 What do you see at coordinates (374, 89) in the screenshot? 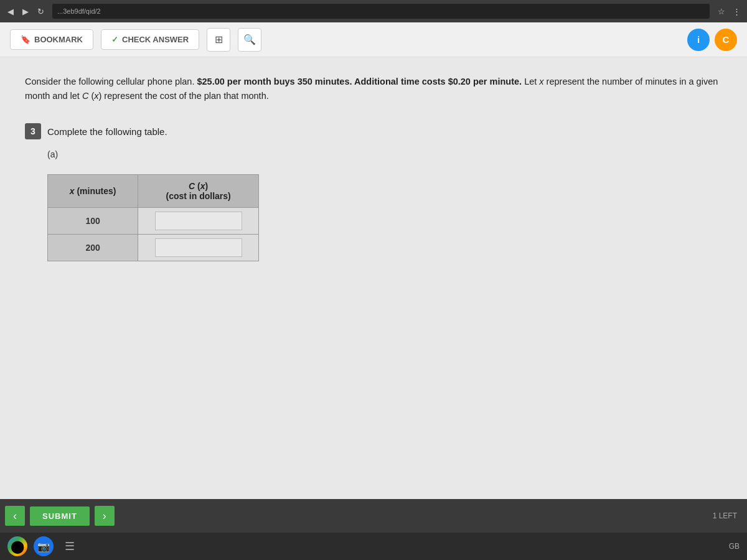
I see `problem-description: Consider the following cellular phone pl…` at bounding box center [374, 89].